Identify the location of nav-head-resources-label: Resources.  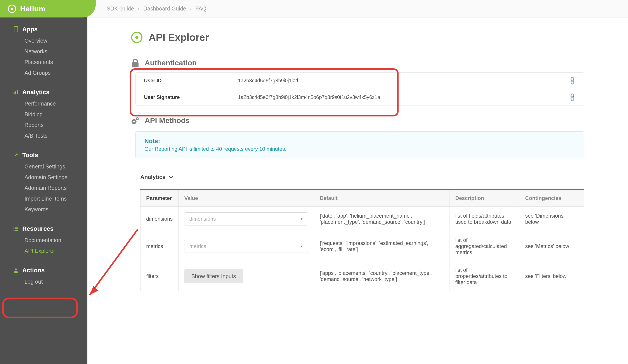
(38, 229).